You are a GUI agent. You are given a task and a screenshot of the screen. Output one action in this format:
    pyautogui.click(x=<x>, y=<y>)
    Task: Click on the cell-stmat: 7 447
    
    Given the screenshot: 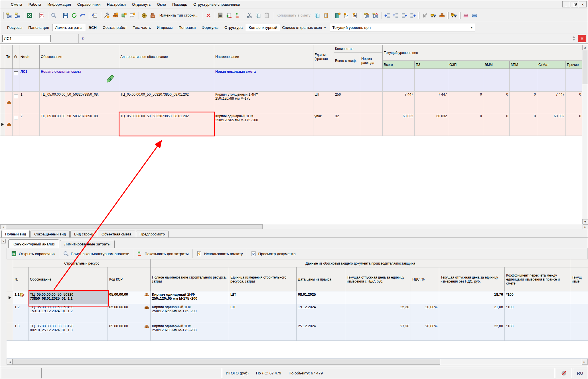 What is the action you would take?
    pyautogui.click(x=551, y=102)
    